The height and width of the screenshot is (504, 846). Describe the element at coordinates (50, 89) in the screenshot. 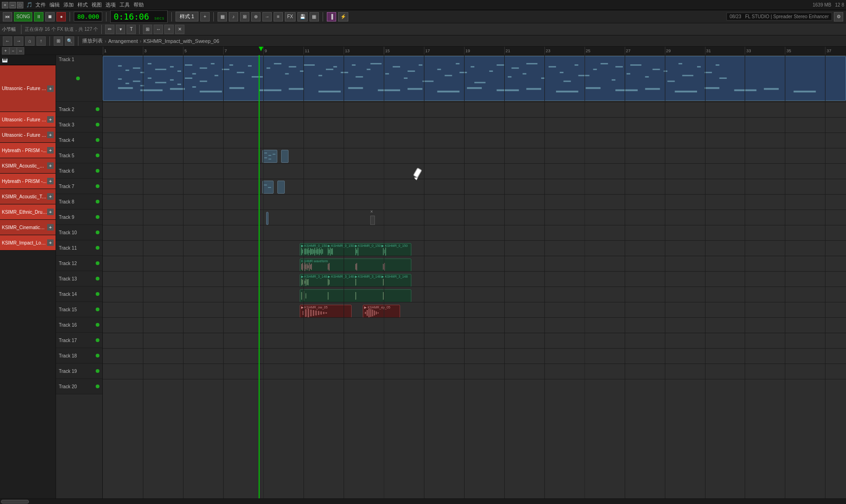

I see `track-add-1: +` at that location.